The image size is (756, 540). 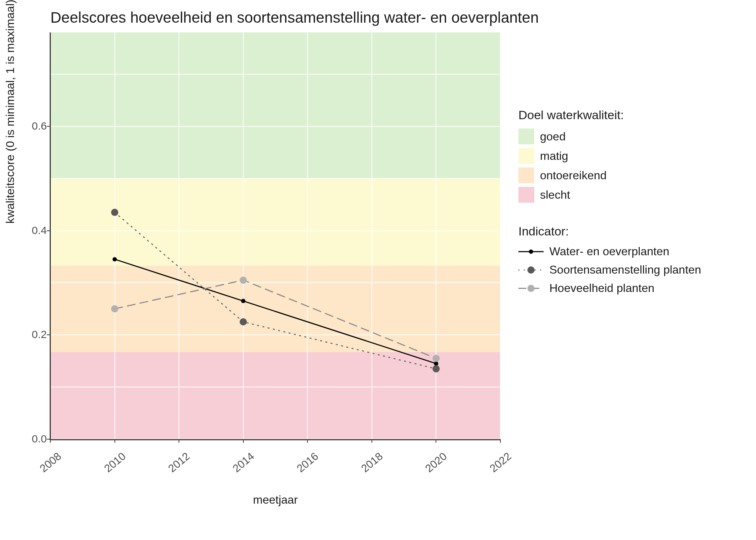 What do you see at coordinates (630, 260) in the screenshot?
I see `legend-series: Indicator: Water- en oeverplantenSoorten…` at bounding box center [630, 260].